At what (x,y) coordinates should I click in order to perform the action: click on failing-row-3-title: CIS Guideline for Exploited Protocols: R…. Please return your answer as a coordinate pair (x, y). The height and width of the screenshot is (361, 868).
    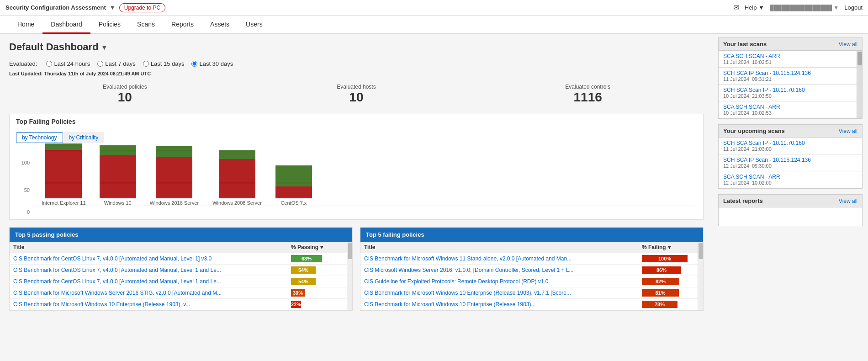
    Looking at the image, I should click on (499, 281).